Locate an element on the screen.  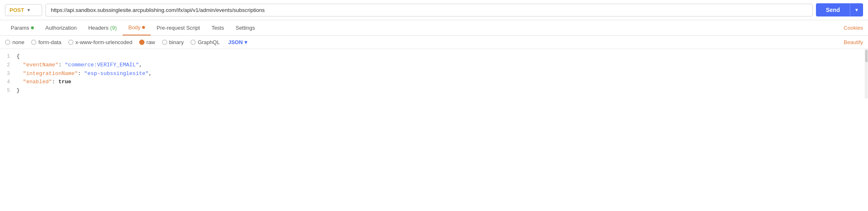
tab-headers: Headers (9) is located at coordinates (102, 28).